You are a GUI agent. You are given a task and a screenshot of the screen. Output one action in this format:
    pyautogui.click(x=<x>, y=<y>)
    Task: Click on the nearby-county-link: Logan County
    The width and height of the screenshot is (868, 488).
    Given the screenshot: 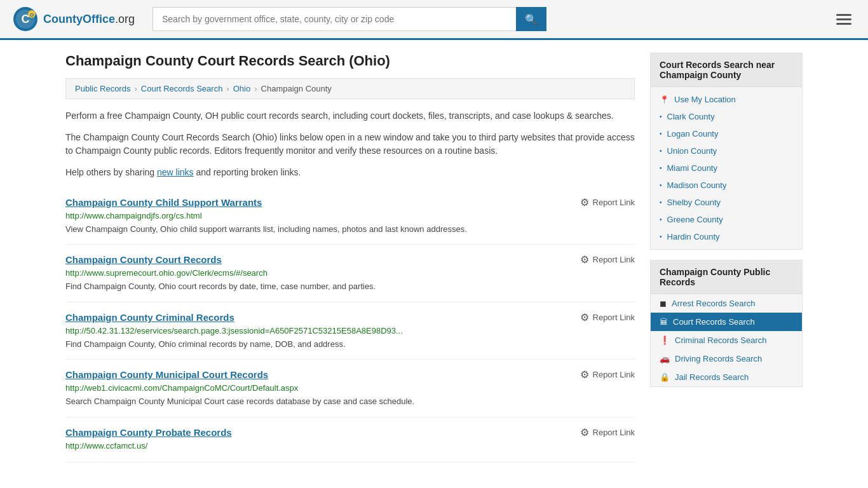 What is the action you would take?
    pyautogui.click(x=693, y=133)
    